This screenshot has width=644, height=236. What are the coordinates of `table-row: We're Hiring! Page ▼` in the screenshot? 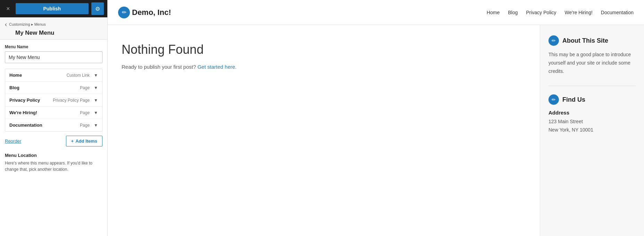 It's located at (53, 113).